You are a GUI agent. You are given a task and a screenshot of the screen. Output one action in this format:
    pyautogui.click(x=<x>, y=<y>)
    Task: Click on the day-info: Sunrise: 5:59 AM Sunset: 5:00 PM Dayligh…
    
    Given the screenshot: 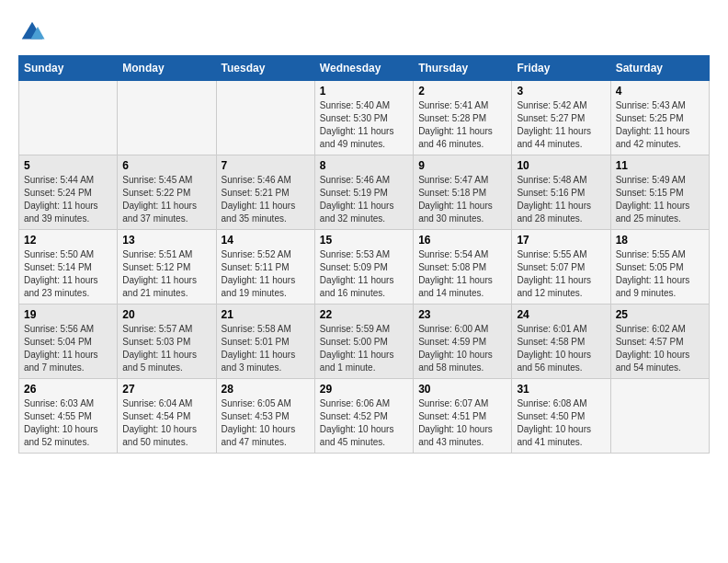 What is the action you would take?
    pyautogui.click(x=364, y=349)
    